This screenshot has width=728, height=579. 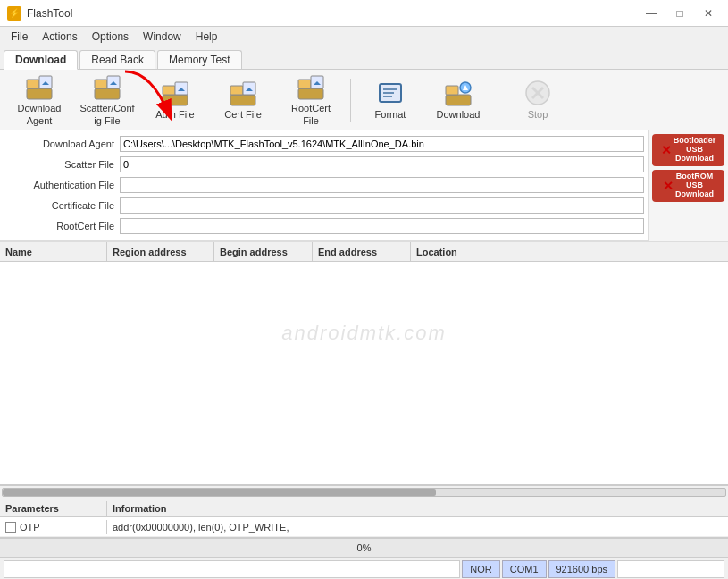 I want to click on tab-readback: Read Back, so click(x=118, y=59).